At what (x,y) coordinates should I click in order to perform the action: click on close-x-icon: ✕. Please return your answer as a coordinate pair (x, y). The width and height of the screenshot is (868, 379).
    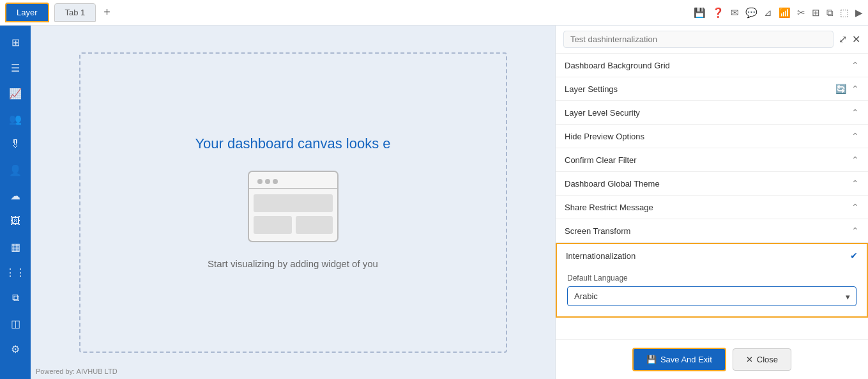
    Looking at the image, I should click on (750, 359).